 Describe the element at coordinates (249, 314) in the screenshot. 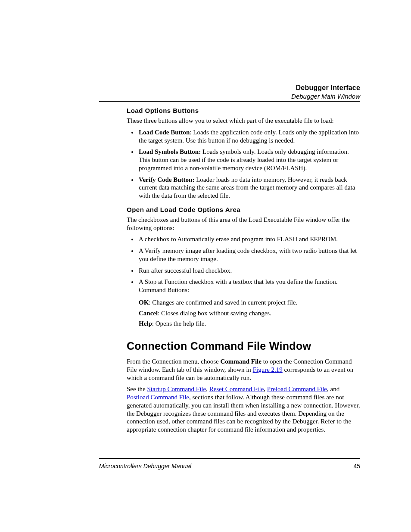

I see `sub-cancel: Cancel: Closes dialog box without saving…` at that location.